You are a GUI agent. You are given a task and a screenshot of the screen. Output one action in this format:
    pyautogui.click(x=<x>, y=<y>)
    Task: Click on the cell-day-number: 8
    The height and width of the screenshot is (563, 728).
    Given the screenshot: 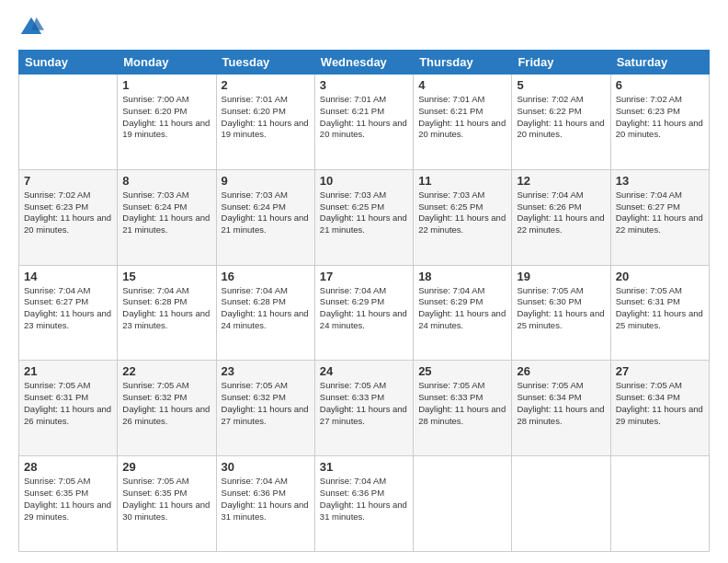 What is the action you would take?
    pyautogui.click(x=166, y=180)
    